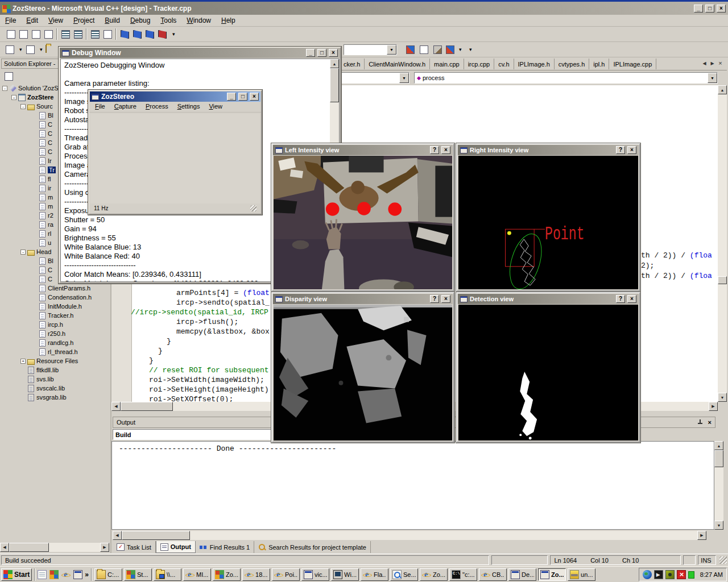 Image resolution: width=728 pixels, height=582 pixels. Describe the element at coordinates (463, 575) in the screenshot. I see `task-cmd: "c:...` at that location.